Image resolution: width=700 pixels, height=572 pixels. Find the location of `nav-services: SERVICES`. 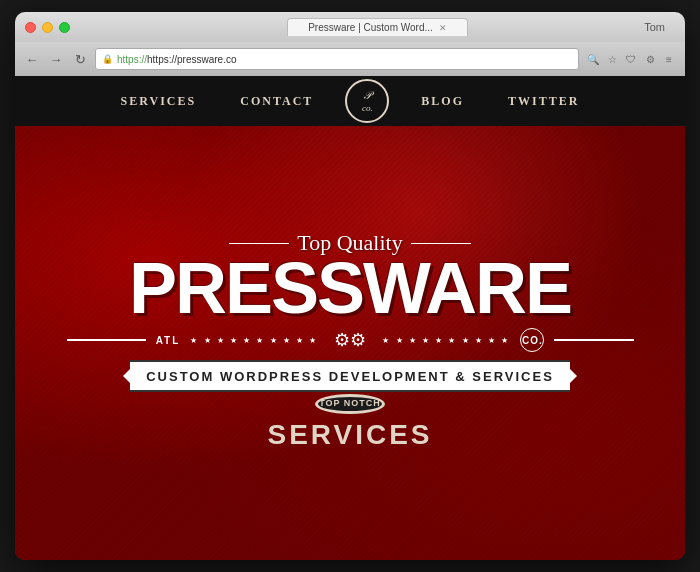

nav-services: SERVICES is located at coordinates (159, 102).